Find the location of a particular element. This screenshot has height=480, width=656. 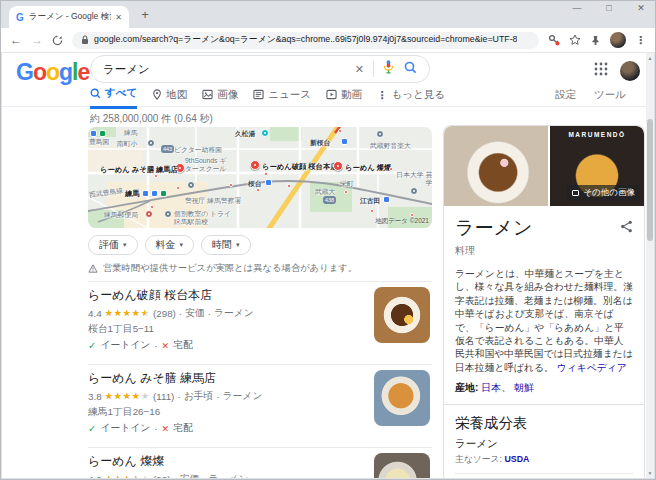

browser-profile-avatar is located at coordinates (618, 40).